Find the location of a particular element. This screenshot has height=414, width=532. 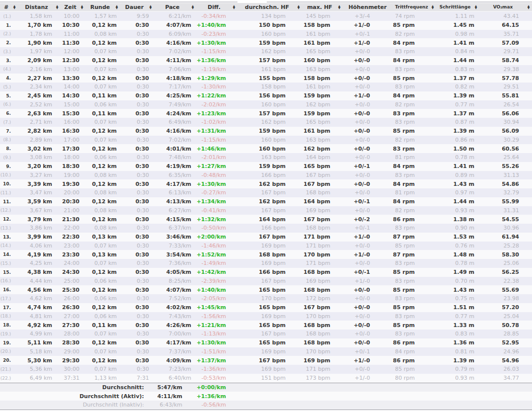

lap-row: 16.4,56 km25:300,12 km0:304:07/km+1:40/k… is located at coordinates (266, 290).